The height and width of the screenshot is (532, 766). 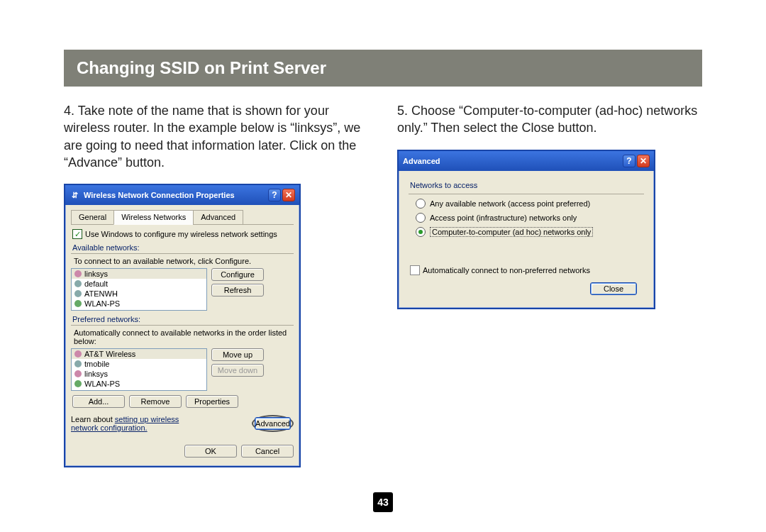 What do you see at coordinates (383, 502) in the screenshot?
I see `page-number: 43` at bounding box center [383, 502].